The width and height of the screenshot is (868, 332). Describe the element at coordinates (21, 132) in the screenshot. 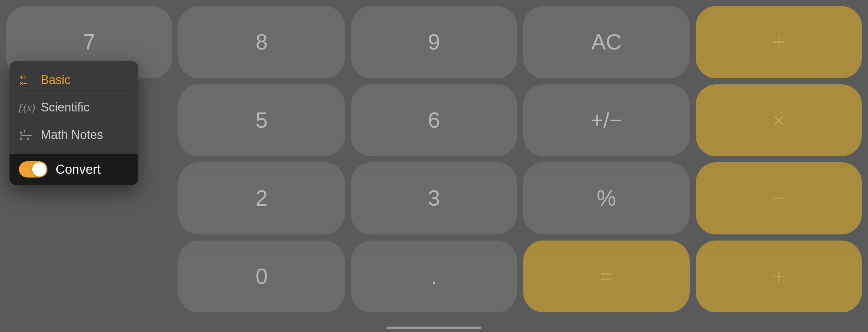

I see `svg-text: y` at that location.